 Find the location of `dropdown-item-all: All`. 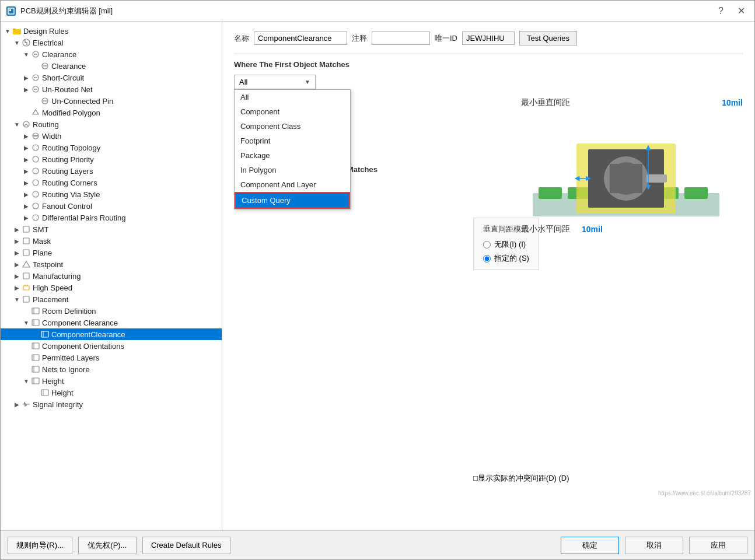

dropdown-item-all: All is located at coordinates (292, 97).